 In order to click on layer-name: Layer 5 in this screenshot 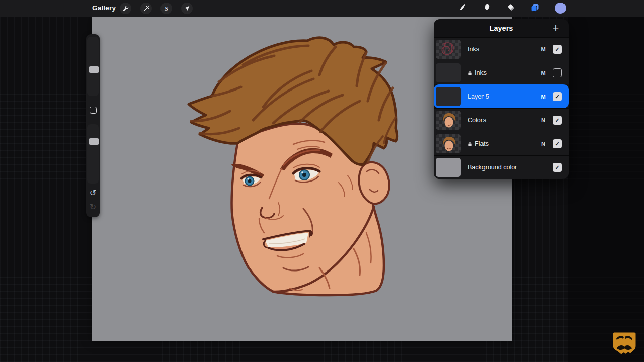, I will do `click(478, 97)`.